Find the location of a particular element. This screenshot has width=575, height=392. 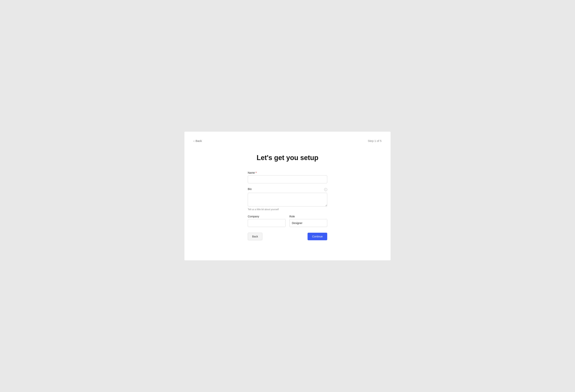

role-field-group: Role is located at coordinates (308, 221).